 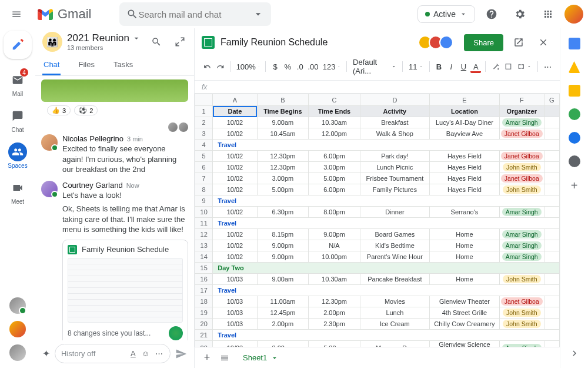 What do you see at coordinates (395, 112) in the screenshot?
I see `cell: Activity` at bounding box center [395, 112].